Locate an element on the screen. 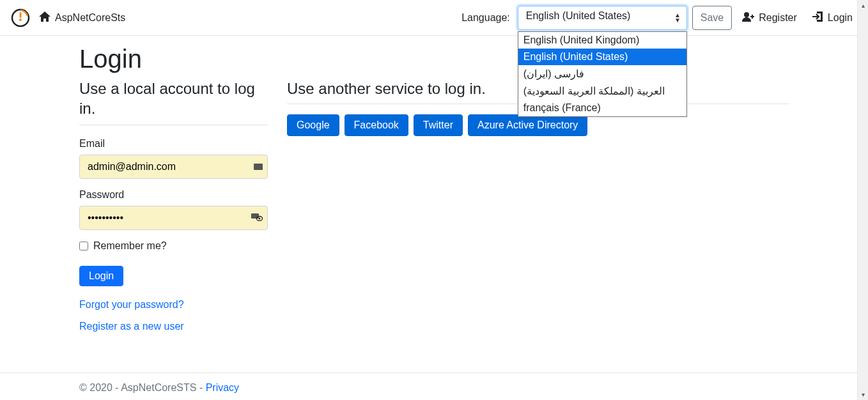  forgot-password-link: Forgot your password? is located at coordinates (174, 305).